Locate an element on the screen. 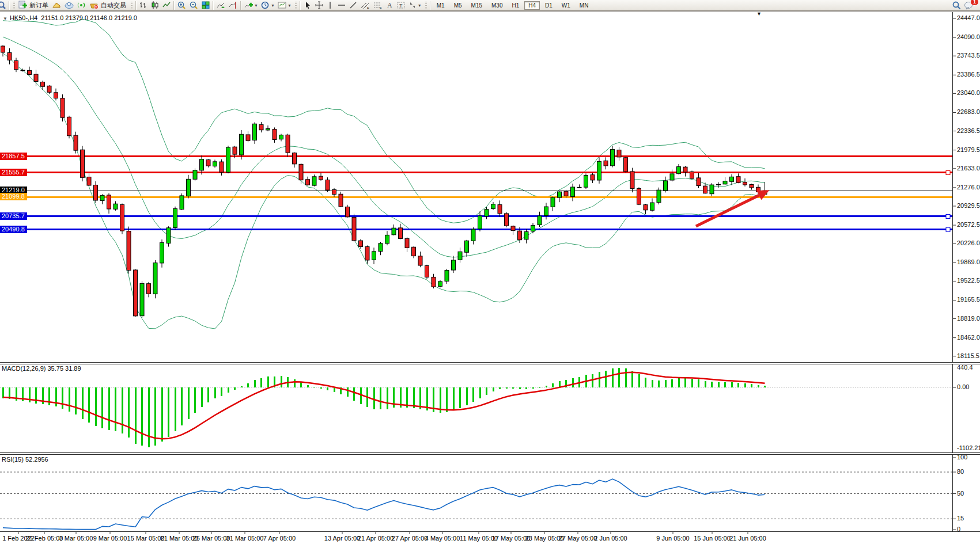  signals-icon is located at coordinates (82, 6).